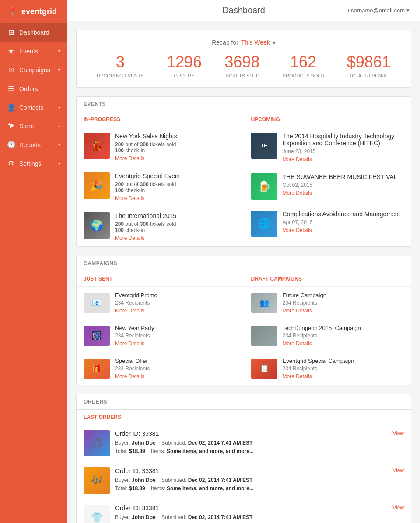  What do you see at coordinates (97, 146) in the screenshot?
I see `event-thumb: 💃` at bounding box center [97, 146].